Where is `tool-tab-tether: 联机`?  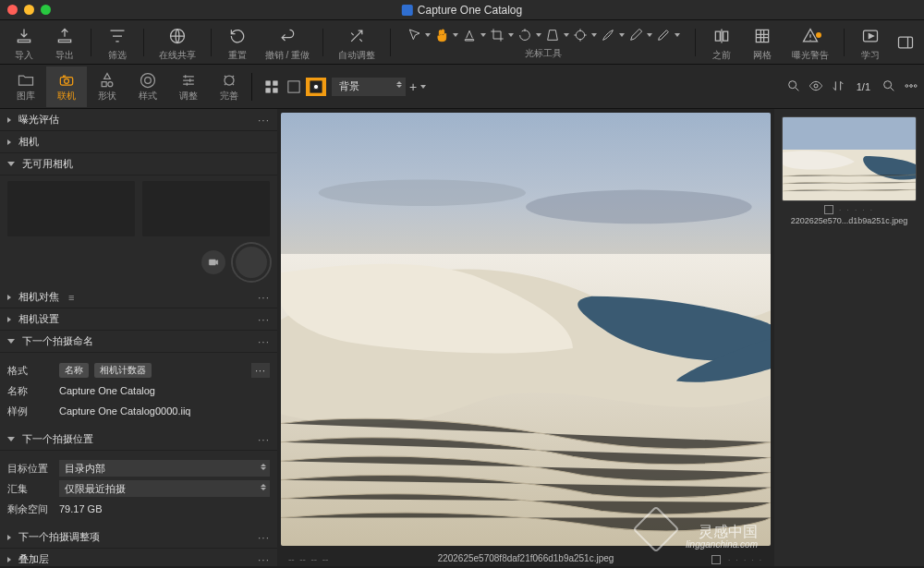 tool-tab-tether: 联机 is located at coordinates (67, 87).